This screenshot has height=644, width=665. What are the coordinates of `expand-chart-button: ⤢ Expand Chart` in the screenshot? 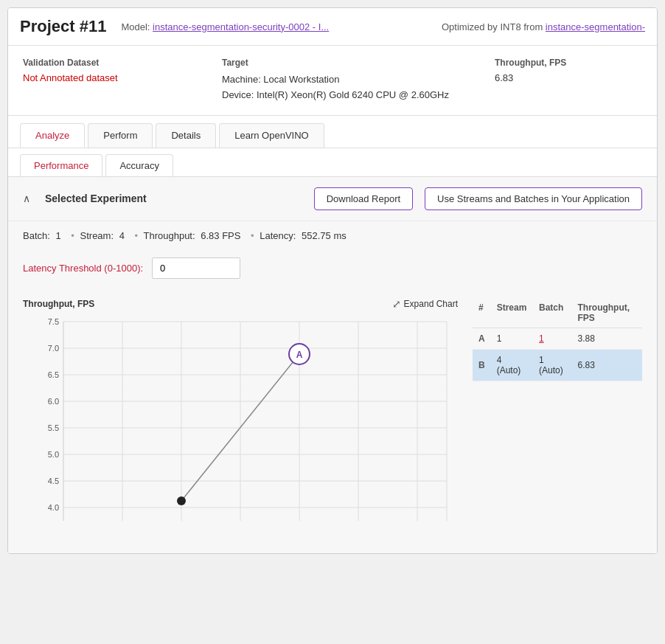 It's located at (425, 304).